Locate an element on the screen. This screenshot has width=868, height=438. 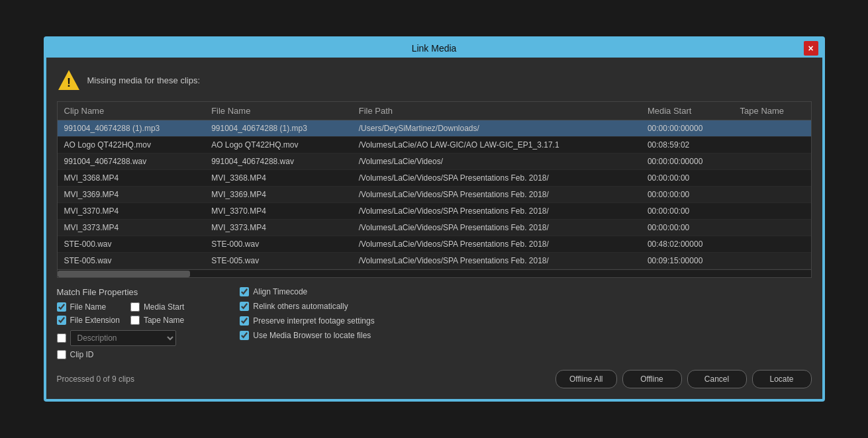
cell-file-path: /Users/DeySiMartinez/Downloads/ is located at coordinates (497, 128).